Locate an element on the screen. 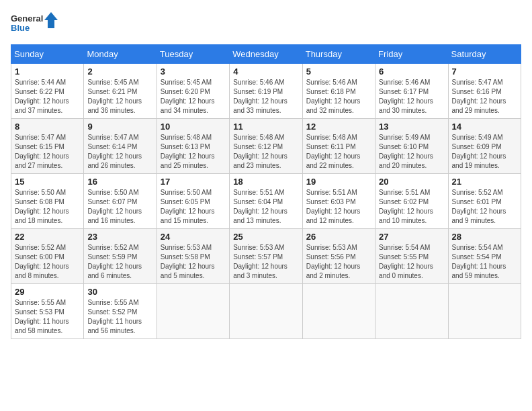 This screenshot has width=532, height=411. day-number: 13 is located at coordinates (411, 126).